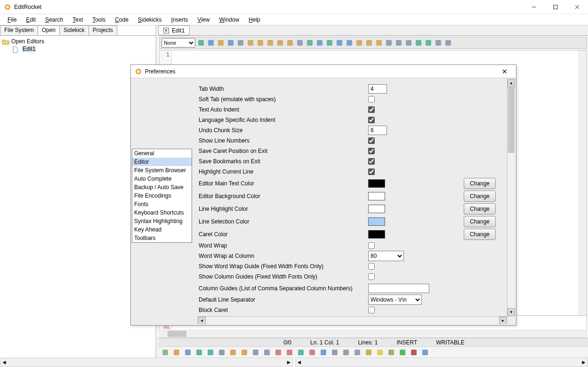 The height and width of the screenshot is (367, 588). Describe the element at coordinates (371, 120) in the screenshot. I see `pref-check-langIndent` at that location.